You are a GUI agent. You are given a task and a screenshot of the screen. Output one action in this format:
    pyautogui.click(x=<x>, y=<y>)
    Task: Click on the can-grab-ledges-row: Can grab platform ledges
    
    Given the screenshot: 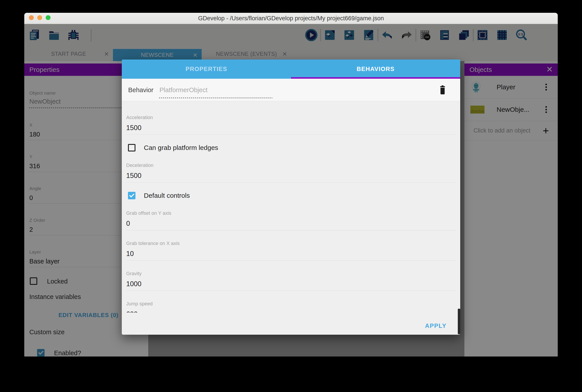 What is the action you would take?
    pyautogui.click(x=292, y=148)
    